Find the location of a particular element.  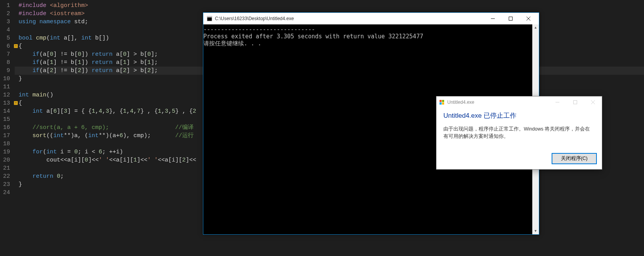

error-dialog: Untitled4.exe Untitled4.exe 已停止工作 由于出现问题… is located at coordinates (519, 133).